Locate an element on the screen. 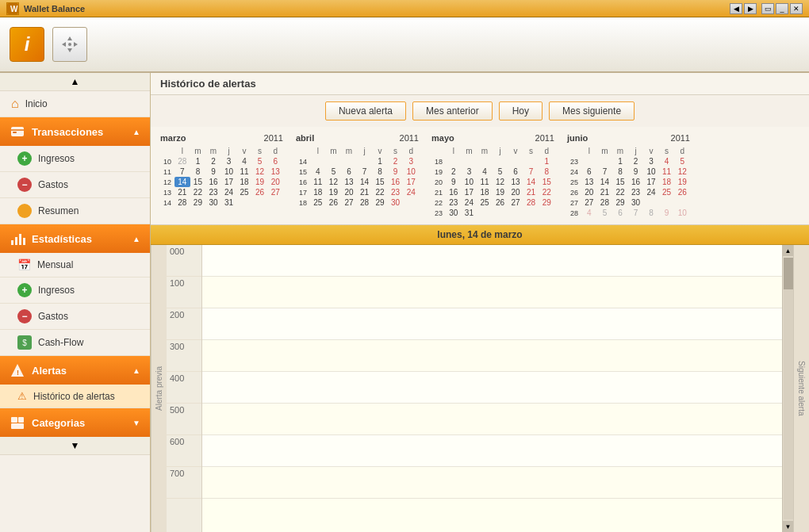  scroll-thumb is located at coordinates (788, 274).